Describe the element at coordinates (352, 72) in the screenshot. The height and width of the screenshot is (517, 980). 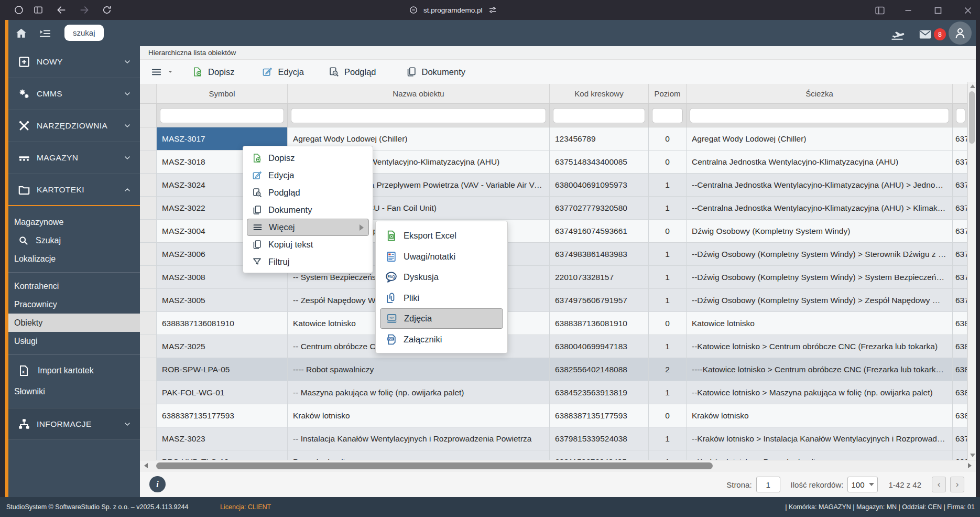
I see `toolbar-button-podgląd: Podgląd` at that location.